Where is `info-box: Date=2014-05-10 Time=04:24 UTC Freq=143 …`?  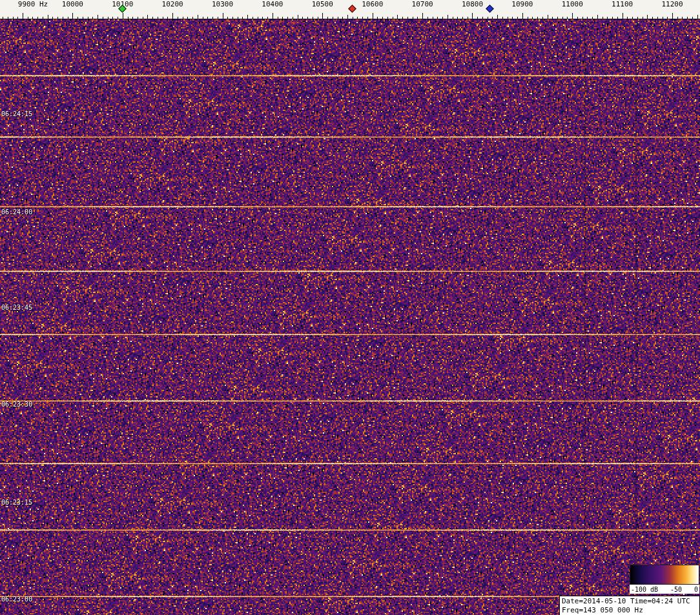 info-box: Date=2014-05-10 Time=04:24 UTC Freq=143 … is located at coordinates (630, 605).